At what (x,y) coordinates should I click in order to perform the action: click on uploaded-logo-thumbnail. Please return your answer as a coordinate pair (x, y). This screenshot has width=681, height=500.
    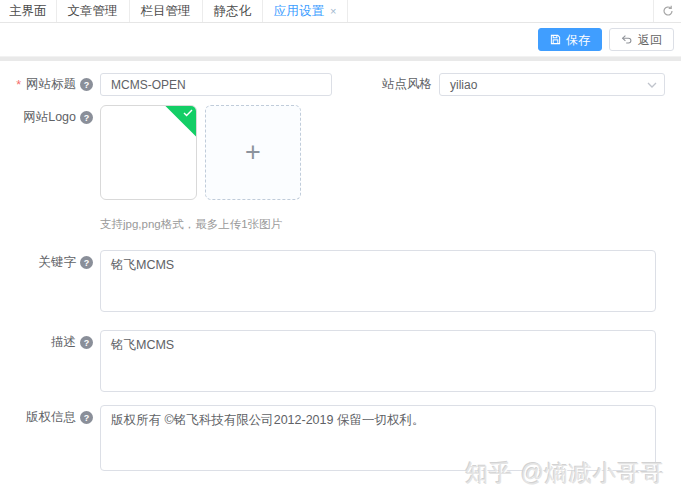
    Looking at the image, I should click on (148, 152).